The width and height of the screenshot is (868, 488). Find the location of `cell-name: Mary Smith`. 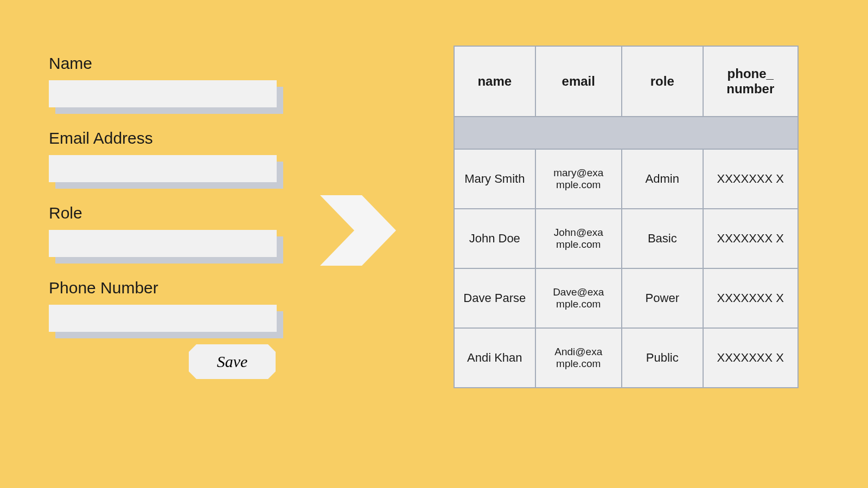

cell-name: Mary Smith is located at coordinates (495, 179).